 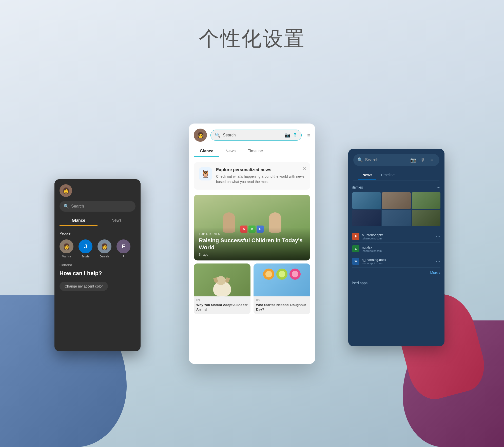 What do you see at coordinates (222, 305) in the screenshot?
I see `news-card-1-body: US Why You Should Adopt A Shelter Animal` at bounding box center [222, 305].